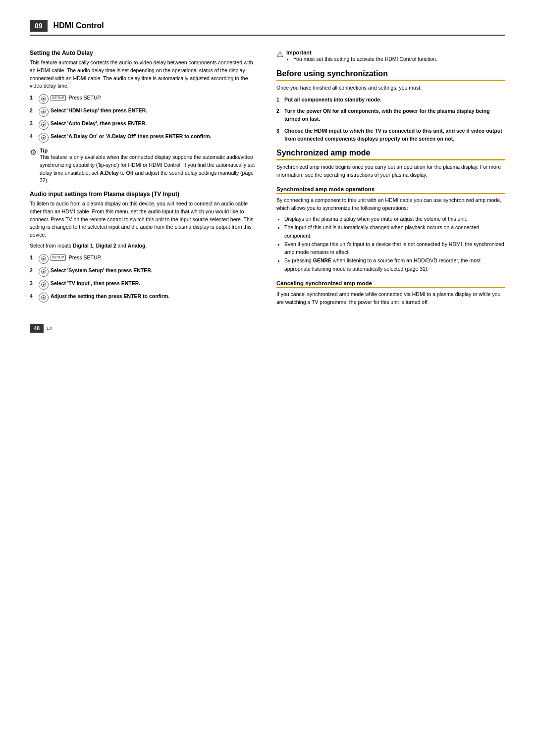 This screenshot has width=535, height=756. I want to click on before-step-3-text: Choose the HDMI input to which the TV is…, so click(395, 135).